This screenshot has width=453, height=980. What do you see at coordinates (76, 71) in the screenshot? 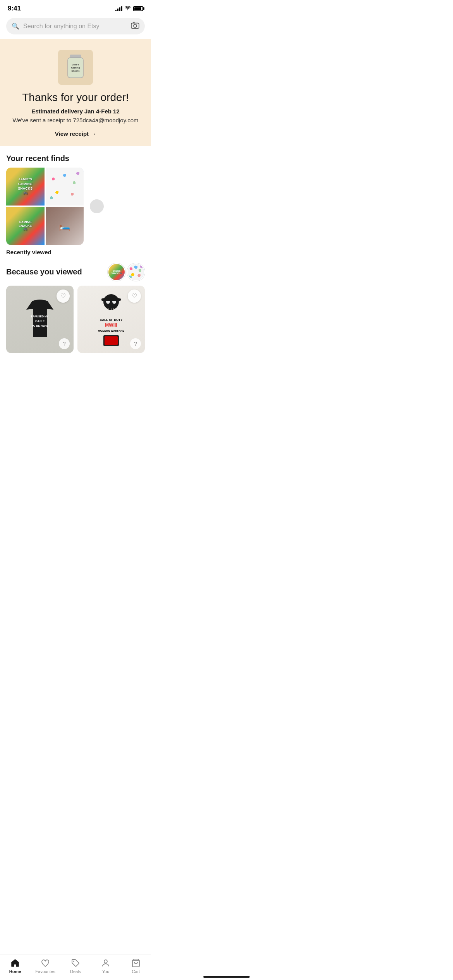
I see `svg-text: Snacks` at bounding box center [76, 71].